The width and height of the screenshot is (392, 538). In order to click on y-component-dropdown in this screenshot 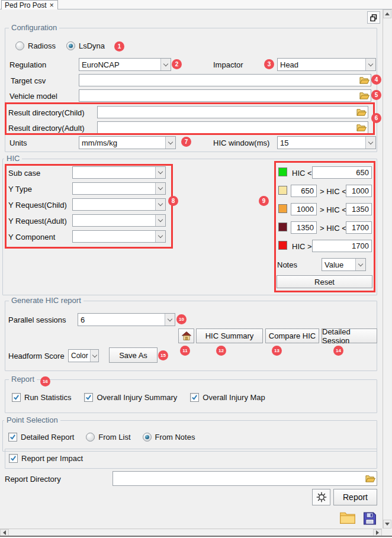, I will do `click(119, 237)`.